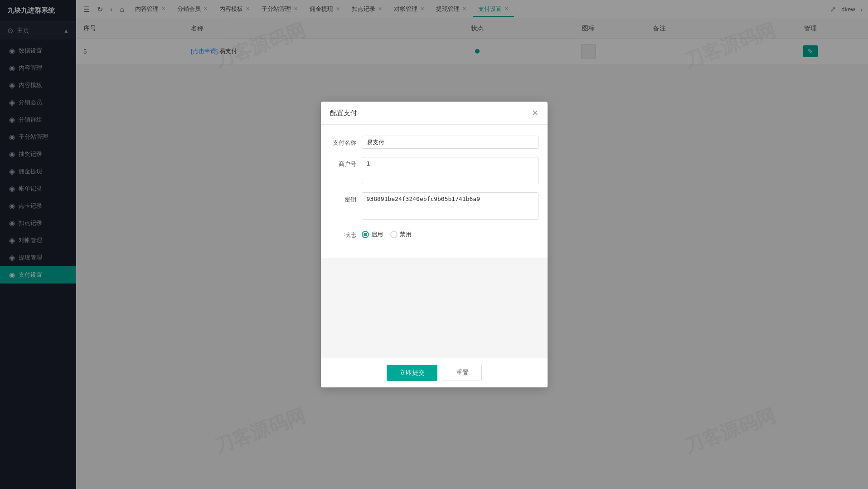 This screenshot has width=868, height=489. What do you see at coordinates (434, 191) in the screenshot?
I see `dialog-body: 支付名称 商户号 密钥 状态` at bounding box center [434, 191].